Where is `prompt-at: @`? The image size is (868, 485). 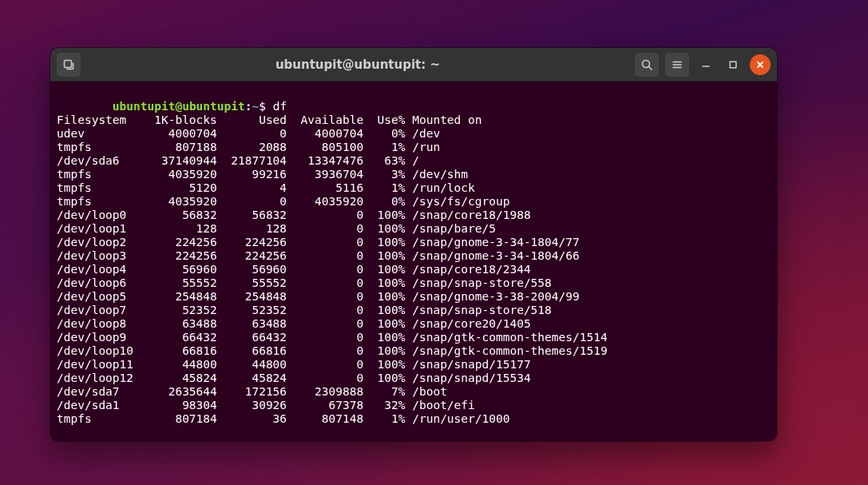 prompt-at: @ is located at coordinates (179, 106).